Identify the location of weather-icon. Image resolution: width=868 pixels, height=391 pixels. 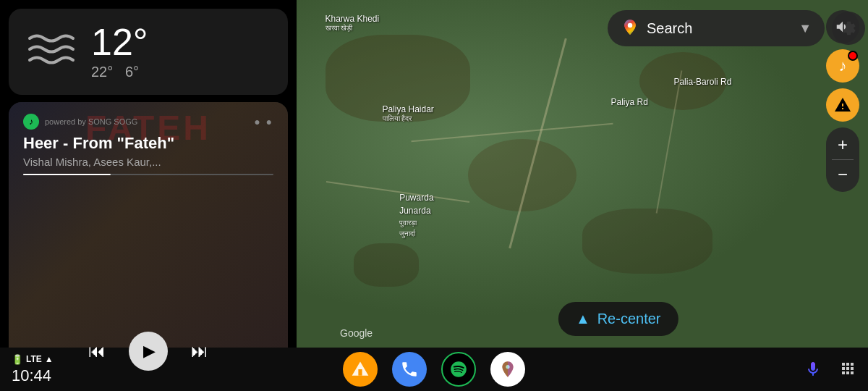
(51, 52).